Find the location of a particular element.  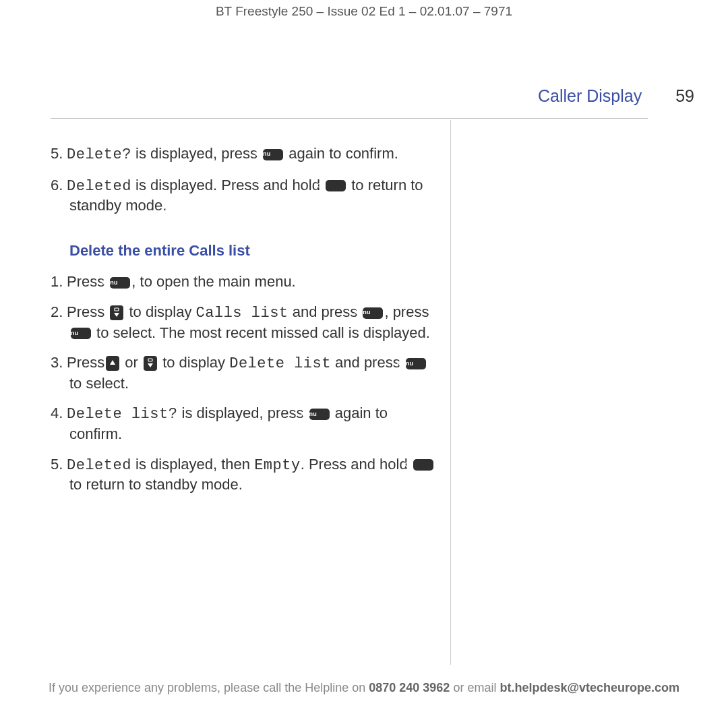

step-number: 2. is located at coordinates (59, 313).